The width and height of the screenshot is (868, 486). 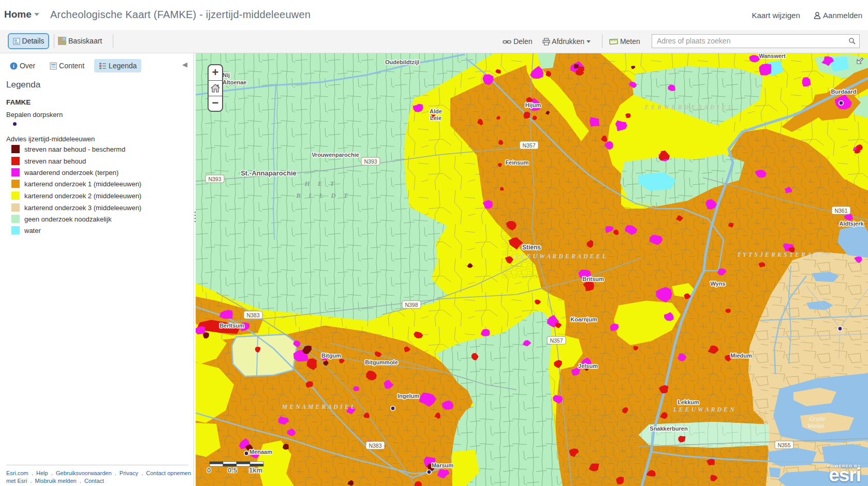 What do you see at coordinates (786, 255) in the screenshot?
I see `svg-text:T Y T S J E R K S T E R A D I: T Y T S J E R K S T E R A D I E L` at bounding box center [786, 255].